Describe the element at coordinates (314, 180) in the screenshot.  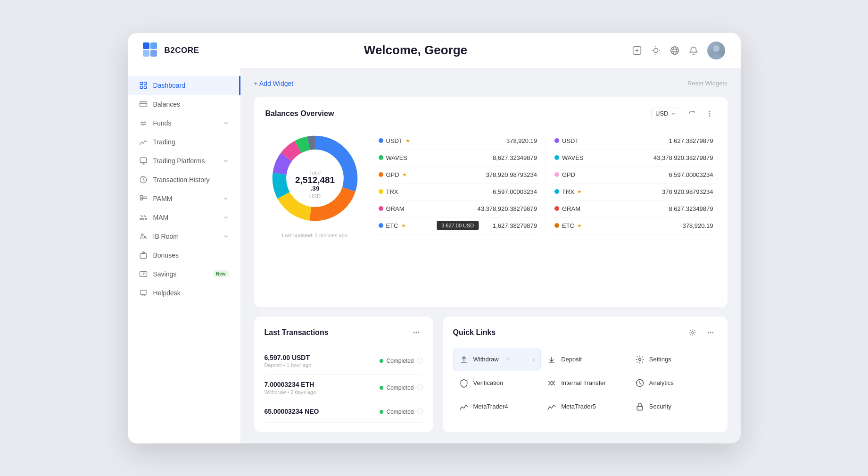
I see `svg-text: 2,512,481` at that location.